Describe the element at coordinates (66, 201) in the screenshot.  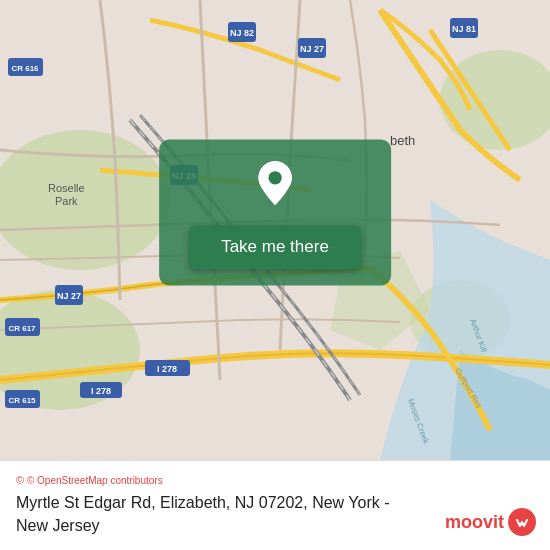
I see `svg-text: Park` at that location.